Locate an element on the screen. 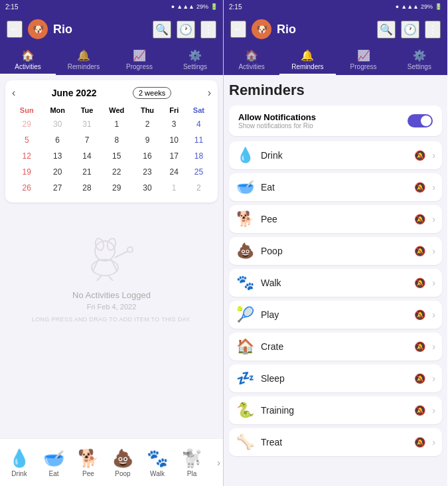  status-bar-right: 2:15 ● ▲▲▲ 29% 🔋 is located at coordinates (336, 7).